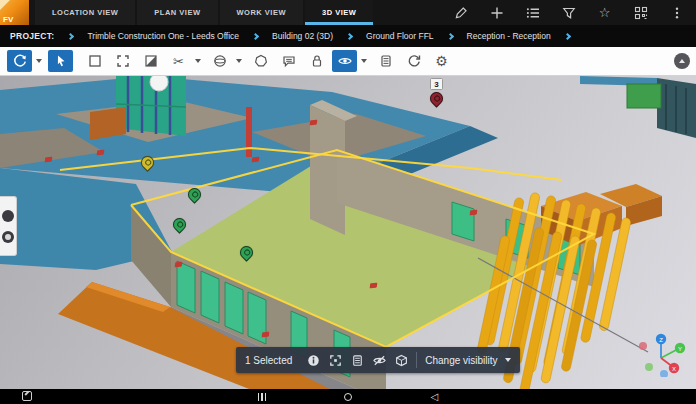 This screenshot has width=696, height=404. Describe the element at coordinates (662, 354) in the screenshot. I see `axis-gizmo: Z Y X` at that location.